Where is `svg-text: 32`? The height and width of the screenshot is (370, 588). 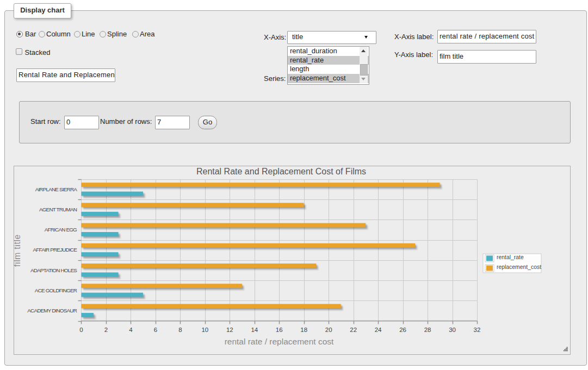 svg-text: 32 is located at coordinates (478, 330).